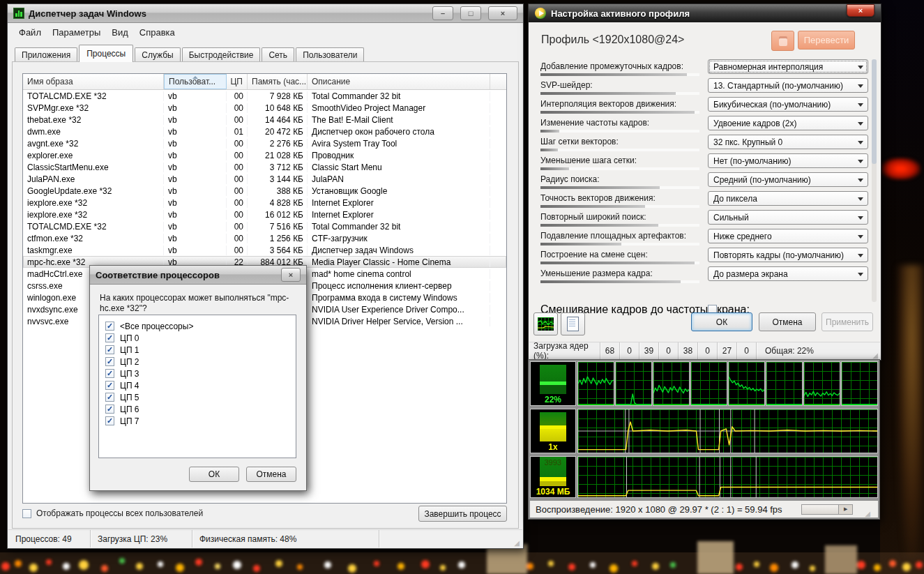  I want to click on svp-cancel-button: Отмена, so click(787, 322).